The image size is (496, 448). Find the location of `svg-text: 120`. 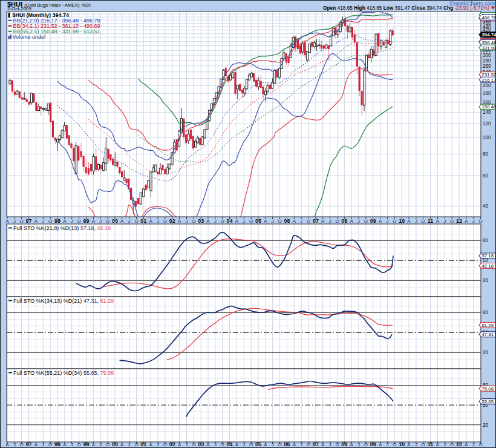

svg-text: 120 is located at coordinates (487, 124).